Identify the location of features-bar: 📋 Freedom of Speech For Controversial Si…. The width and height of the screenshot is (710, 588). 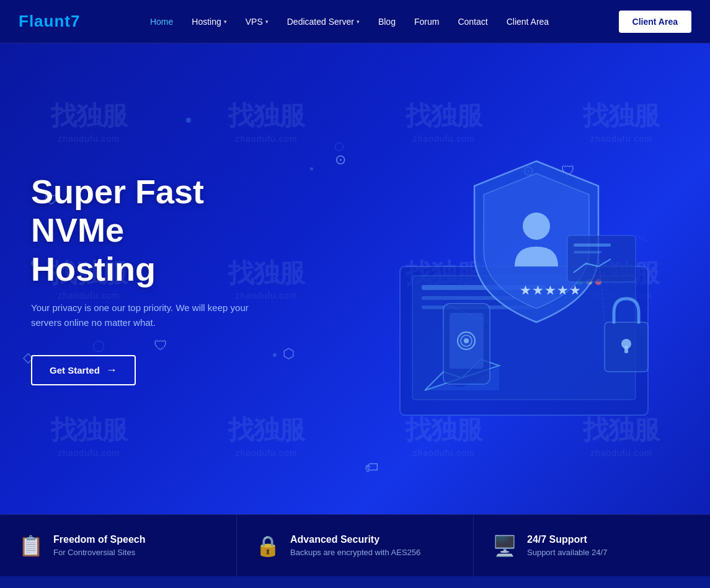
(355, 545).